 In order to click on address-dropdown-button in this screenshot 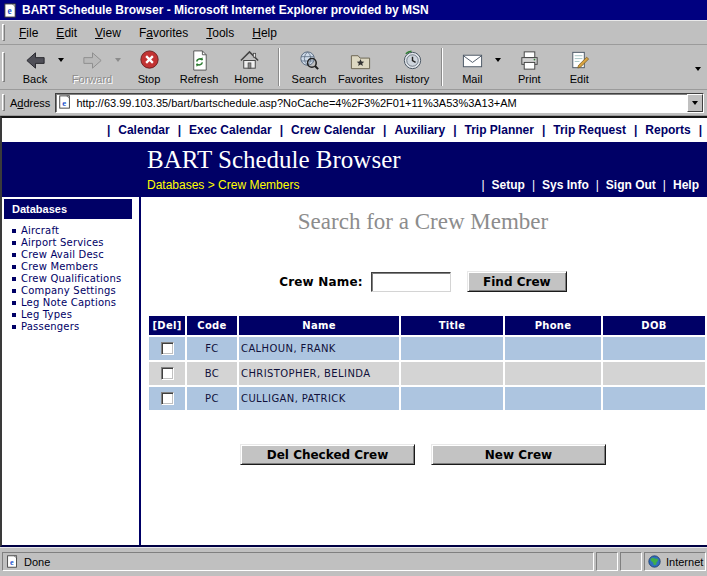, I will do `click(695, 103)`.